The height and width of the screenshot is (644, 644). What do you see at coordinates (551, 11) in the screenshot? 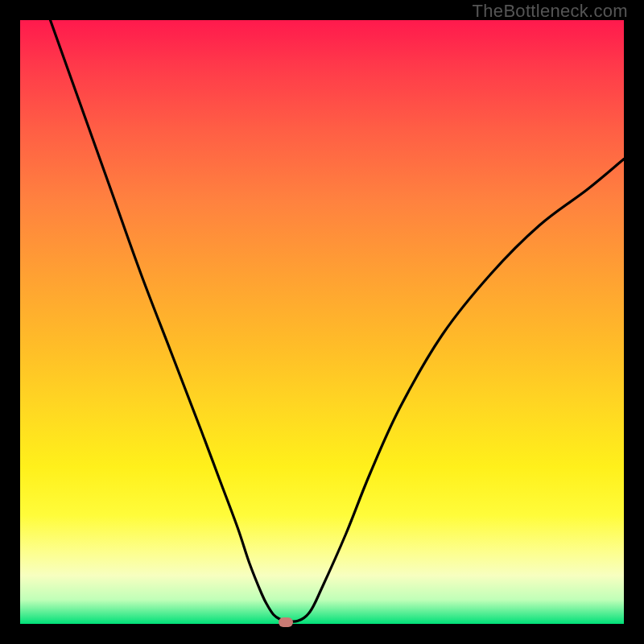
I see `watermark-text: TheBottleneck.com` at bounding box center [551, 11].